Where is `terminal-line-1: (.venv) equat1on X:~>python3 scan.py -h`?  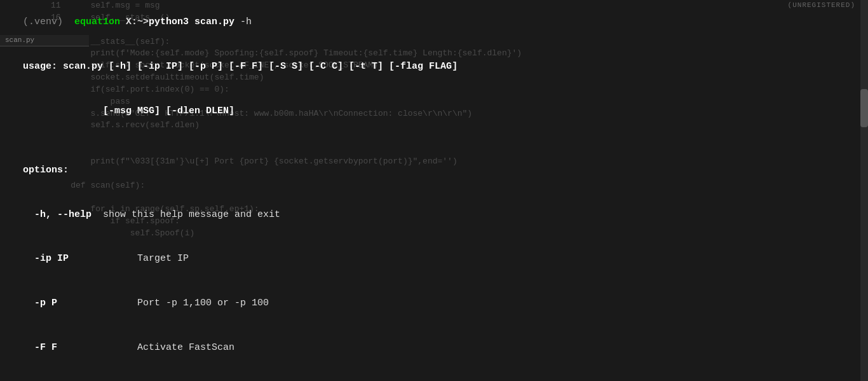 terminal-line-1: (.venv) equat1on X:~>python3 scan.py -h is located at coordinates (434, 22).